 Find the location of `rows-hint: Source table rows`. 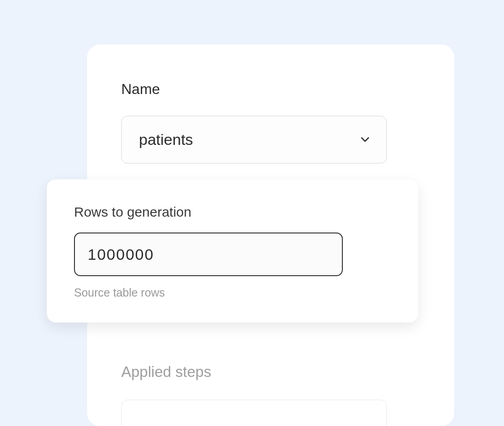

rows-hint: Source table rows is located at coordinates (232, 292).